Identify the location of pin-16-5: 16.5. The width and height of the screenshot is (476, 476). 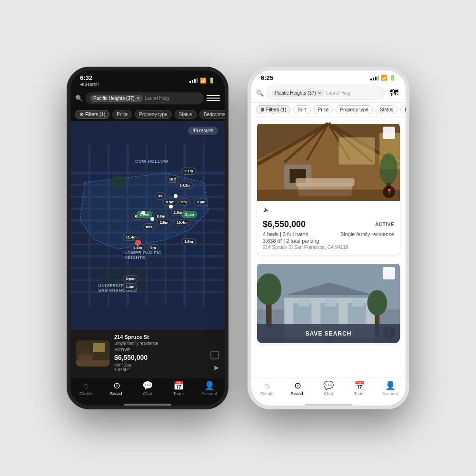
(173, 179).